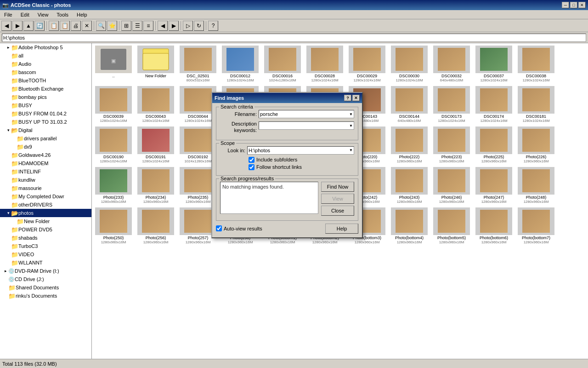 The width and height of the screenshot is (588, 368). What do you see at coordinates (300, 150) in the screenshot?
I see `look-in-combo: H:\photos ▼` at bounding box center [300, 150].